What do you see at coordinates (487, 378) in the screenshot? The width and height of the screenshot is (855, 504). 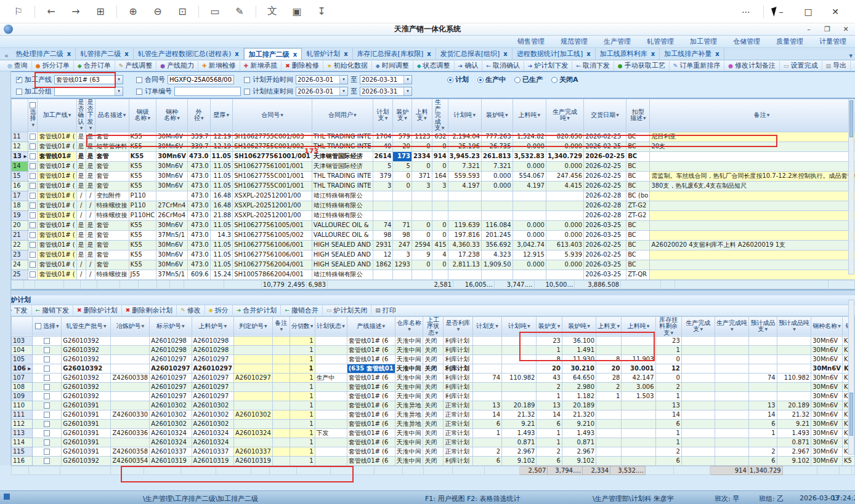 I see `cell: 74` at bounding box center [487, 378].